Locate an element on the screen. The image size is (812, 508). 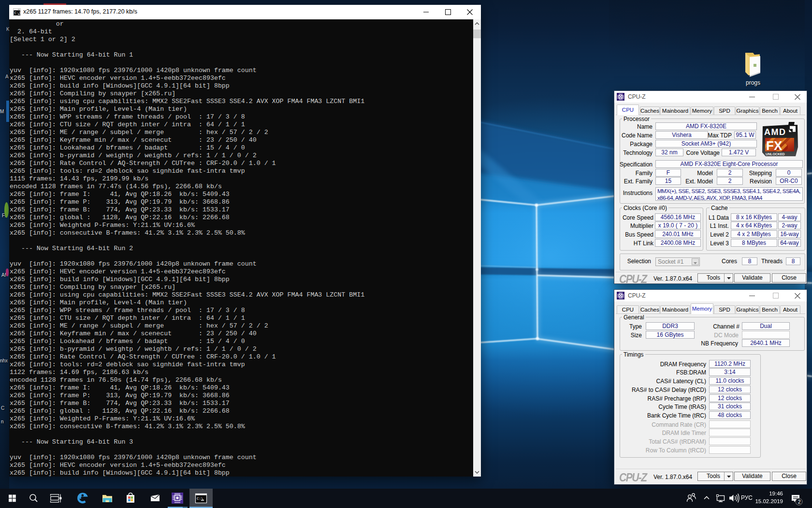
svg-text: FX is located at coordinates (774, 146).